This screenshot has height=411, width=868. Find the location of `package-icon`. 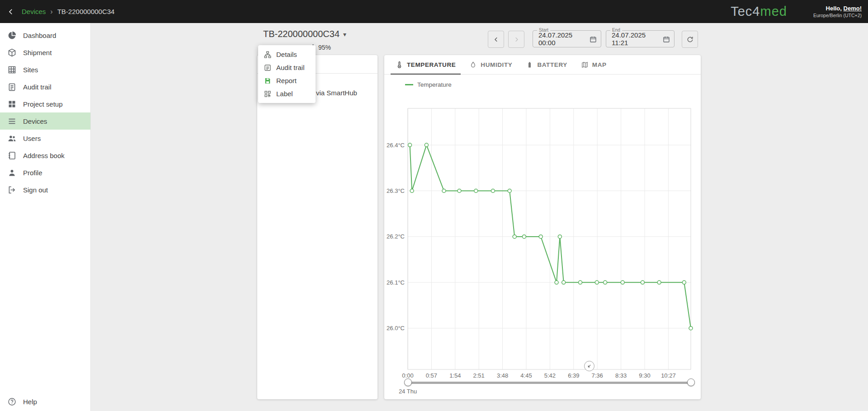

package-icon is located at coordinates (12, 52).